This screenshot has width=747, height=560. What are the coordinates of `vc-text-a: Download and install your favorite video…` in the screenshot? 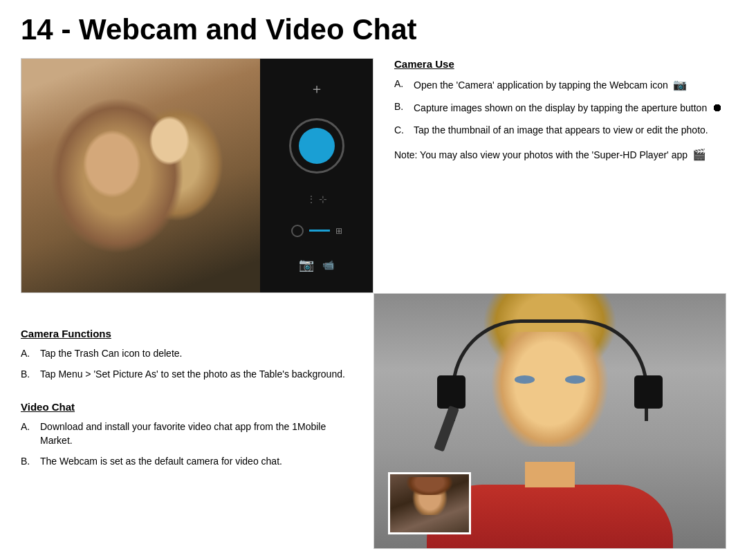 It's located at (200, 434).